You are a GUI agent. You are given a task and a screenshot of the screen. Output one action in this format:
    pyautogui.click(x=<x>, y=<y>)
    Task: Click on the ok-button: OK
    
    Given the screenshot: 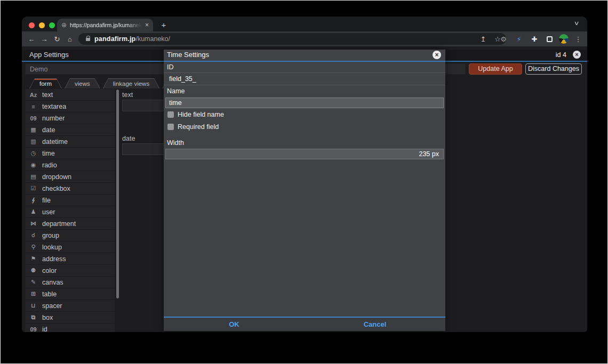 What is the action you would take?
    pyautogui.click(x=234, y=324)
    